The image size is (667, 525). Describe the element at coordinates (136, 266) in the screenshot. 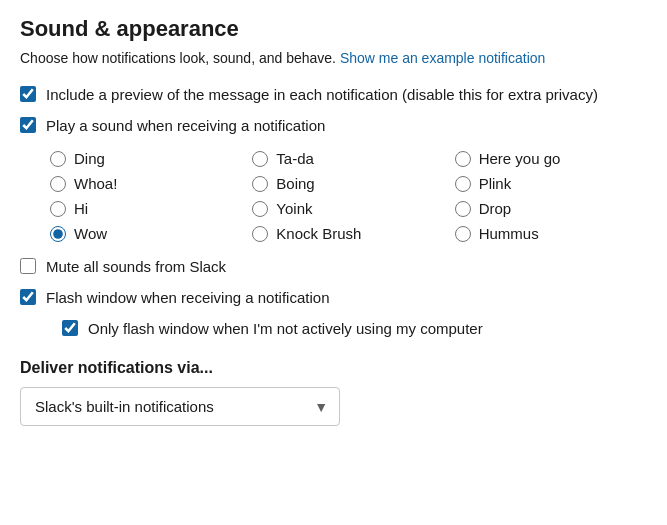

I see `mute-sounds-label: Mute all sounds from Slack` at that location.